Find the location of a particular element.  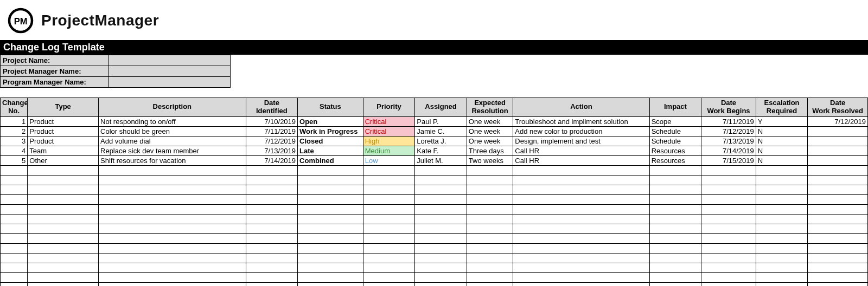

cell-type: Team is located at coordinates (63, 151).